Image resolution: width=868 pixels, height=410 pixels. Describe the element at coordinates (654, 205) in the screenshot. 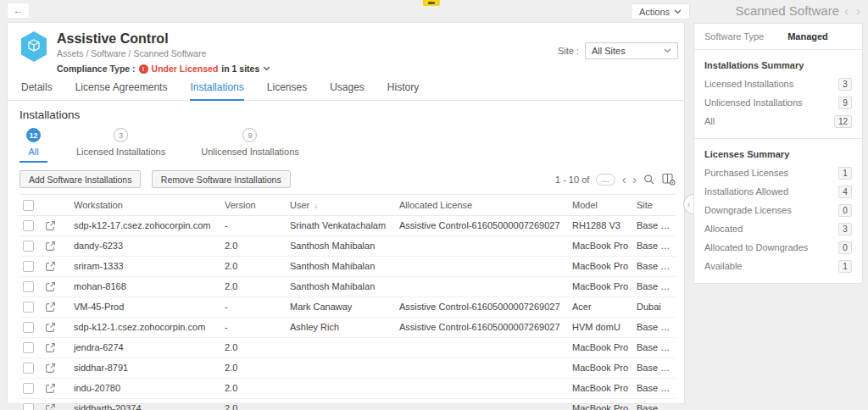

I see `col-site: Site` at that location.